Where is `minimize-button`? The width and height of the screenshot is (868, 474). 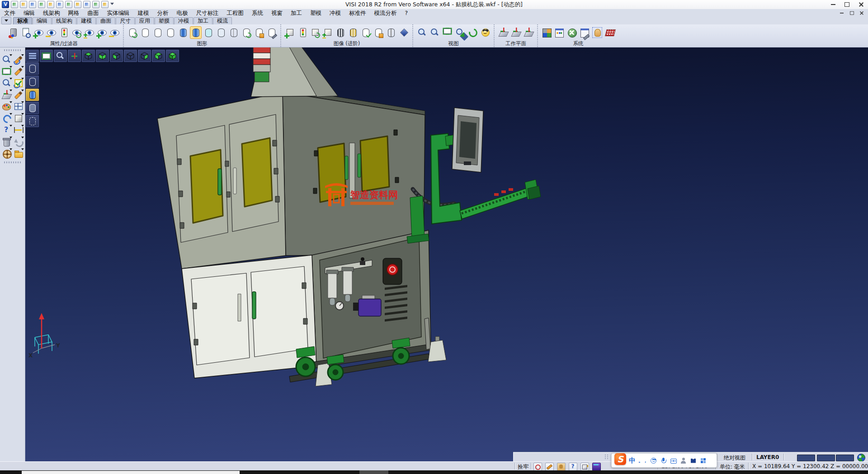
minimize-button is located at coordinates (833, 5).